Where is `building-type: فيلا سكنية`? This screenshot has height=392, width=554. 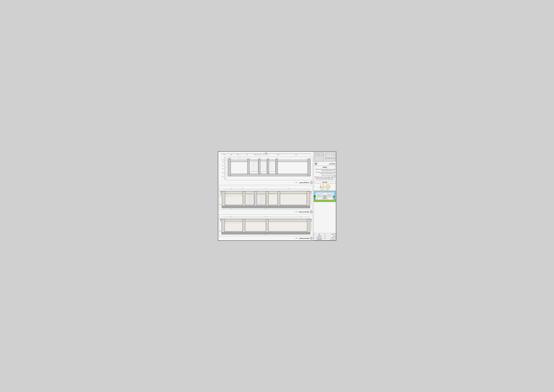 building-type: فيلا سكنية is located at coordinates (325, 182).